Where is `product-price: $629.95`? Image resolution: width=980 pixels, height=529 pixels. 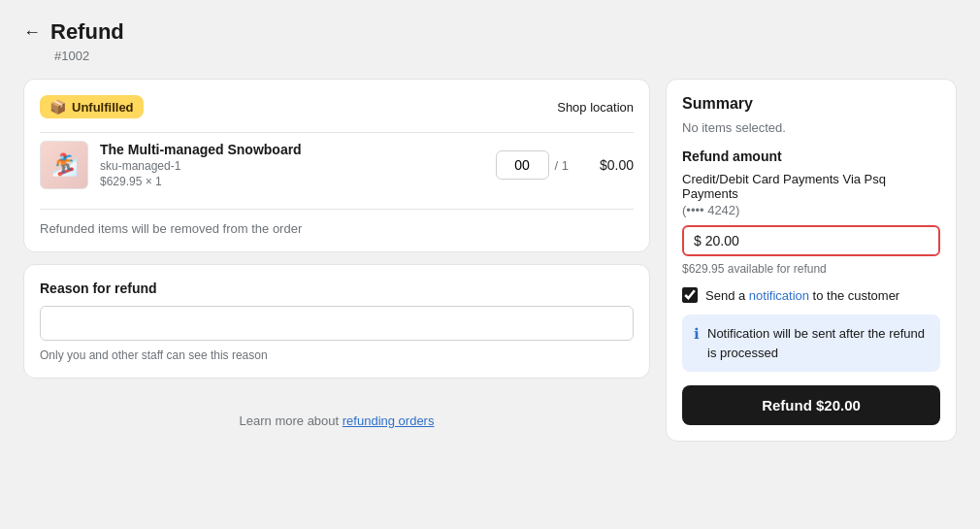
product-price: $629.95 is located at coordinates (120, 182).